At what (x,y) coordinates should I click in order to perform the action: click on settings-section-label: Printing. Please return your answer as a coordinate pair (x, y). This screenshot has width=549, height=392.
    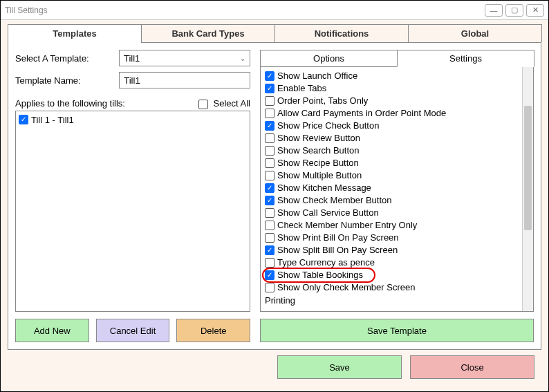
    Looking at the image, I should click on (391, 300).